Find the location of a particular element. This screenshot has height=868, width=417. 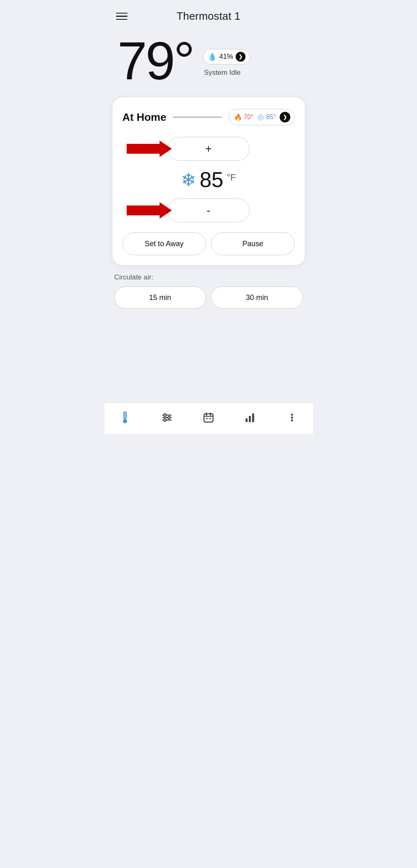

flame-icon: 🔥 is located at coordinates (238, 118).